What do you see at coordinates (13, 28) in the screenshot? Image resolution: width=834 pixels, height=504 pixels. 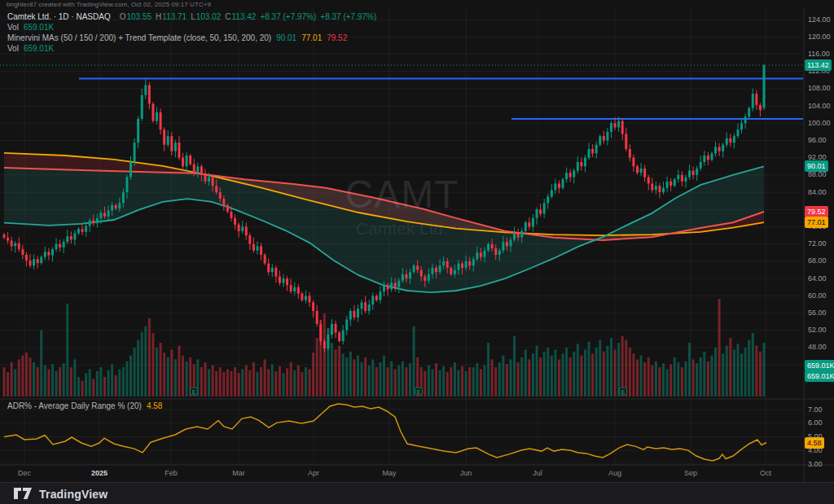 I see `volume-label: Vol` at bounding box center [13, 28].